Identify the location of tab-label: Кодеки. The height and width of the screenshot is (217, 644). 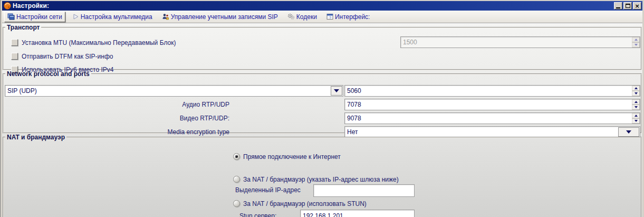
(307, 17).